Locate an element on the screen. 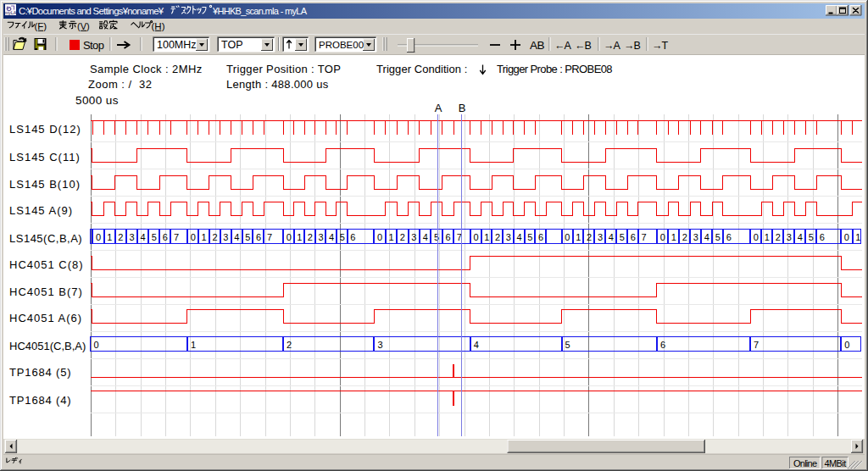 Image resolution: width=868 pixels, height=471 pixels. svg-text: HC4051 C(8) is located at coordinates (47, 264).